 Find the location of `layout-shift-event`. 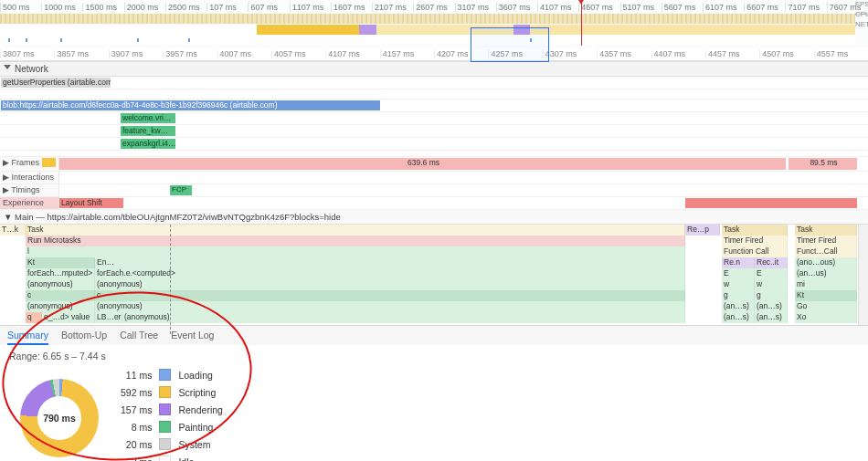

layout-shift-event is located at coordinates (771, 203).